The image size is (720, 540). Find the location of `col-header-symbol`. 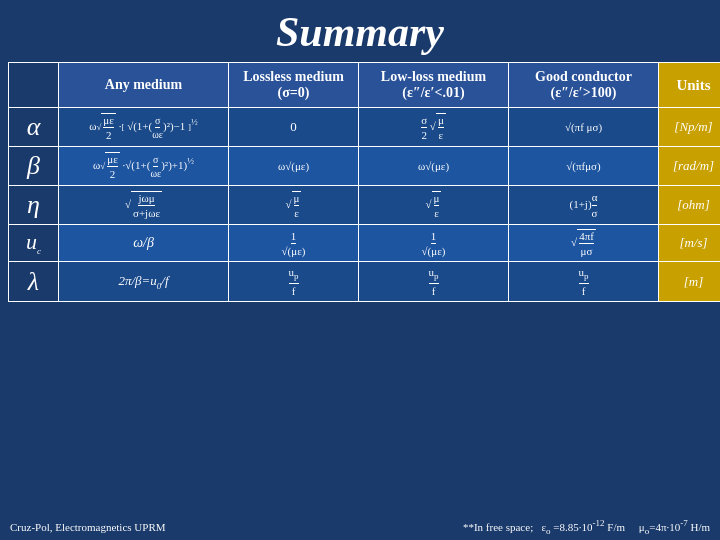

col-header-symbol is located at coordinates (34, 86).